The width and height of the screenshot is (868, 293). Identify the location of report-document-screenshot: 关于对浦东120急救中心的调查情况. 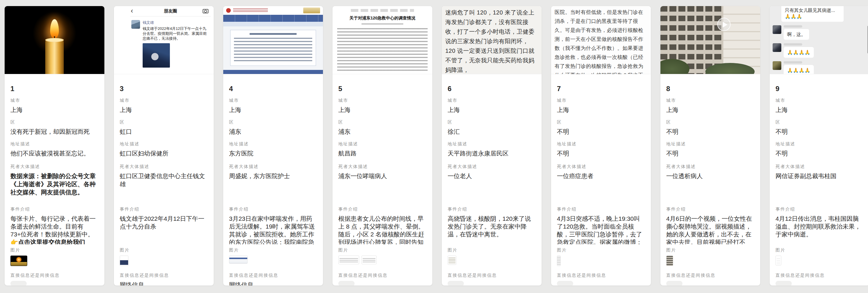
(382, 40).